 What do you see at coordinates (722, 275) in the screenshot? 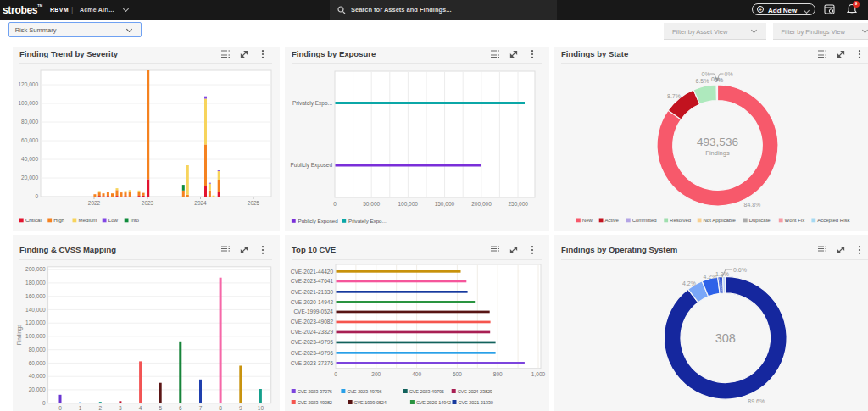
I see `svg-text: 1.3%` at bounding box center [722, 275].